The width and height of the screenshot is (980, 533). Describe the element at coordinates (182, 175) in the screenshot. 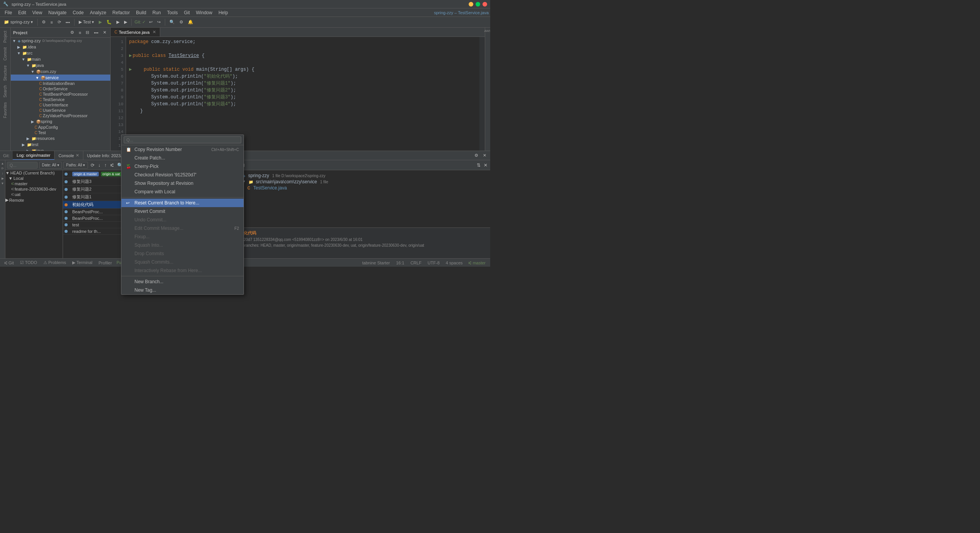

I see `ctx-checkout-revision: Checkout Revision '912520d7'` at that location.